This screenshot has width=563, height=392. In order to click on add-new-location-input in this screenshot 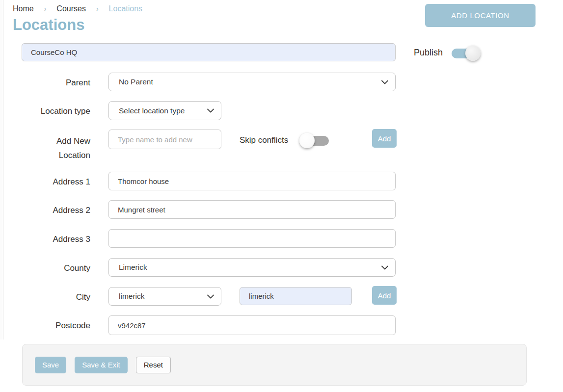, I will do `click(165, 139)`.